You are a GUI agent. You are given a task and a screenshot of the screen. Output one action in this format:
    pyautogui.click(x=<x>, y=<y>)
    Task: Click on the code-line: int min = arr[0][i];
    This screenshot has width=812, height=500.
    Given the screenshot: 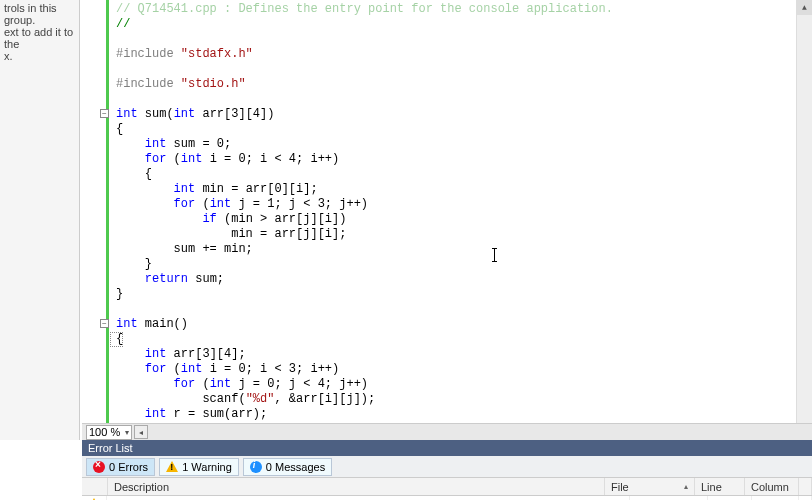 What is the action you would take?
    pyautogui.click(x=441, y=190)
    